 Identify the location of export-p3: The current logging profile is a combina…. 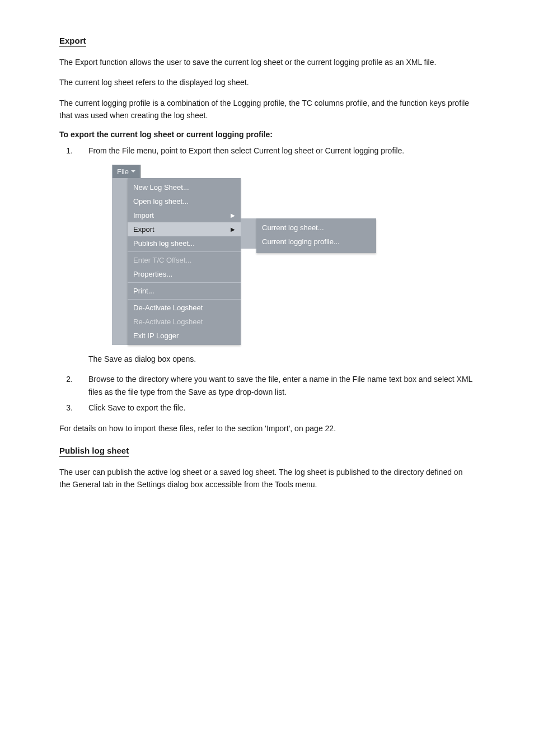
(267, 110).